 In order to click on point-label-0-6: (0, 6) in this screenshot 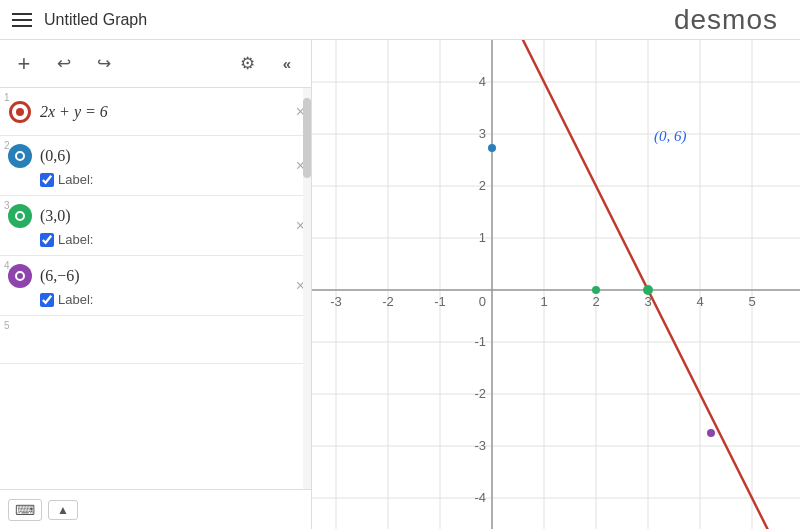, I will do `click(670, 136)`.